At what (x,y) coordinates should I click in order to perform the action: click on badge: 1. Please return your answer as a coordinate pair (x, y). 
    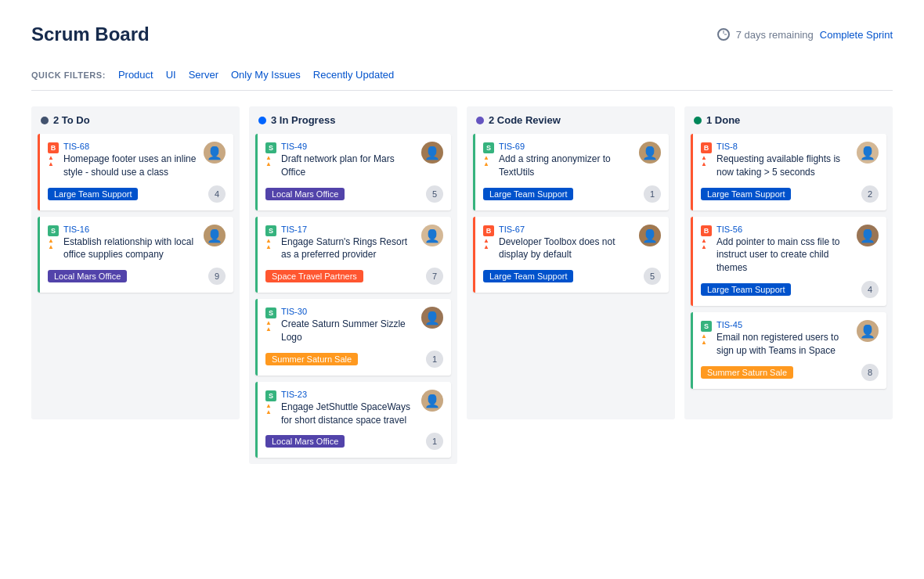
    Looking at the image, I should click on (435, 359).